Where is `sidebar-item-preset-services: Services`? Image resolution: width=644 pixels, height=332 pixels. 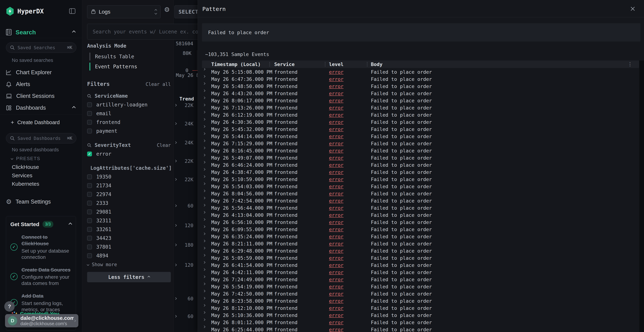 sidebar-item-preset-services: Services is located at coordinates (26, 176).